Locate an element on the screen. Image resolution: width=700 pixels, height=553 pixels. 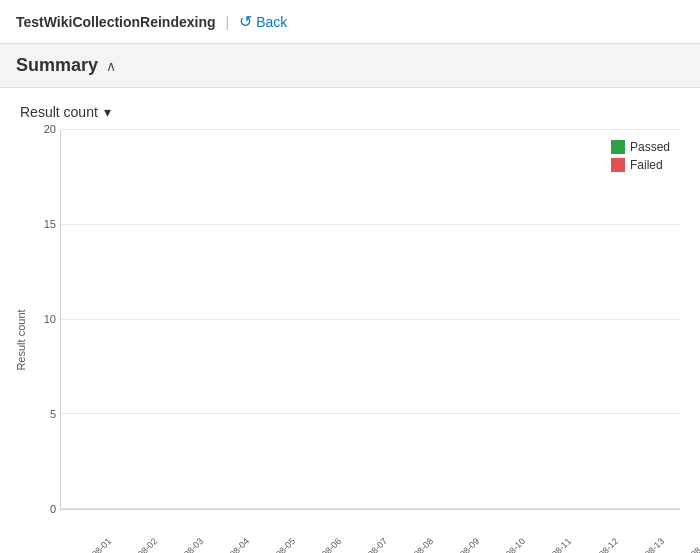
x-axis-label: 2018-08-13 is located at coordinates (636, 530).